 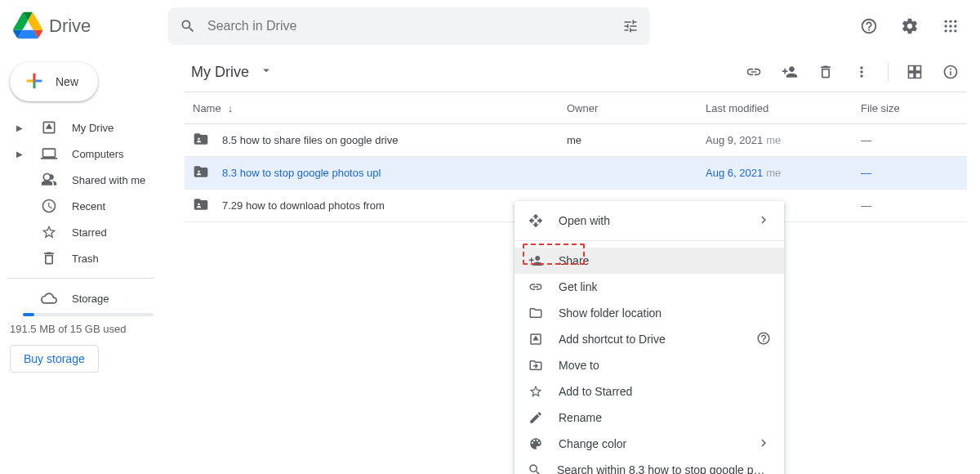 I want to click on menu-get-link: Get link, so click(x=649, y=287).